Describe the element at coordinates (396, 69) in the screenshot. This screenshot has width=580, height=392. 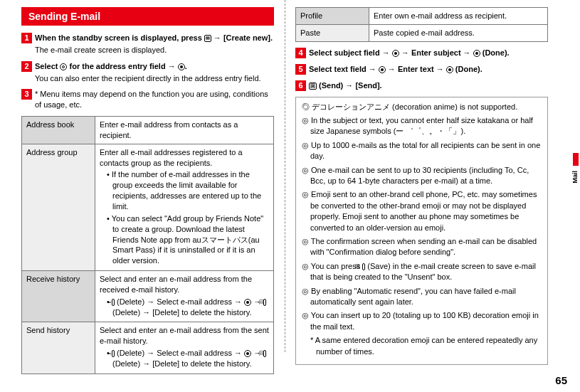
I see `step5-main: Select text field → → Enter text → (Done…` at that location.